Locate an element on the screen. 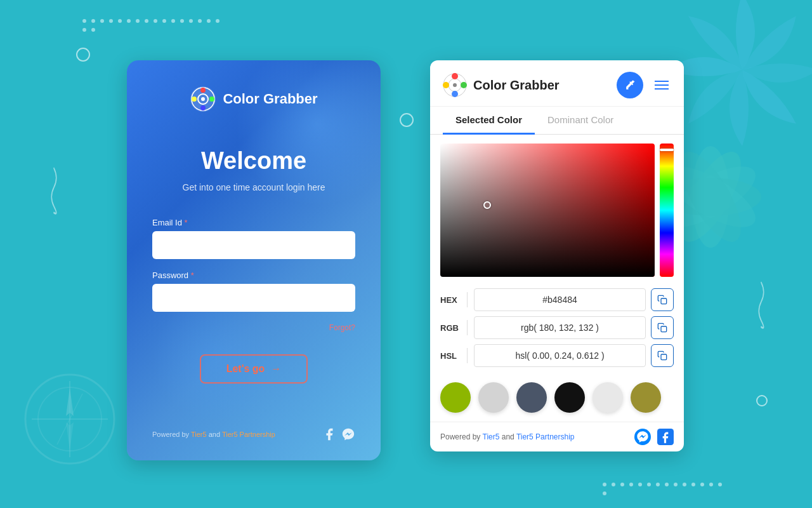 The height and width of the screenshot is (508, 812). login-app-logo-icon is located at coordinates (203, 99).